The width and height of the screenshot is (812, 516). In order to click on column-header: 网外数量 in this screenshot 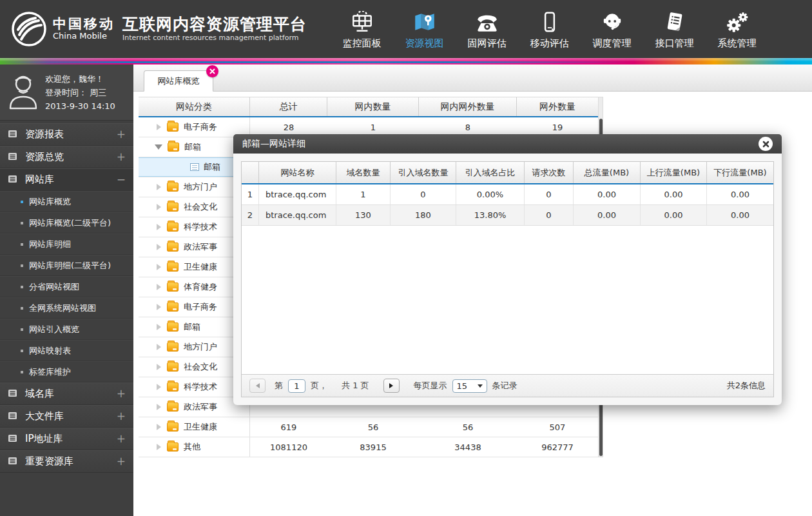, I will do `click(557, 107)`.